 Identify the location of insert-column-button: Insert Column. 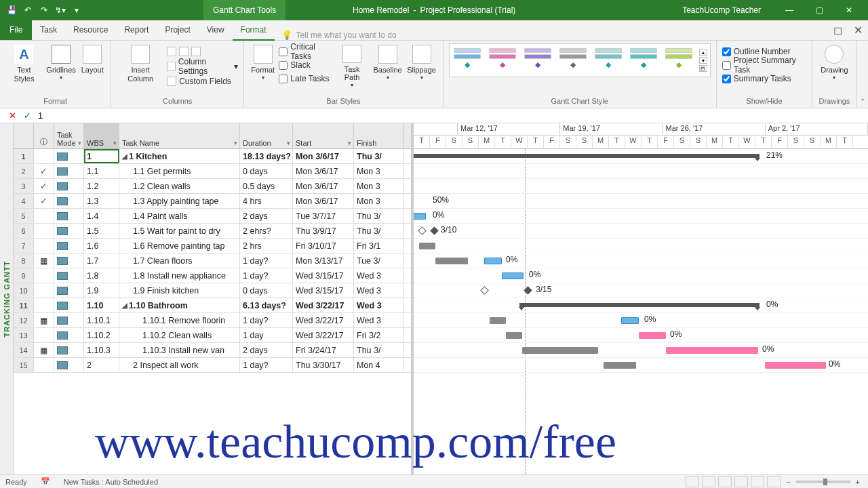
(140, 66).